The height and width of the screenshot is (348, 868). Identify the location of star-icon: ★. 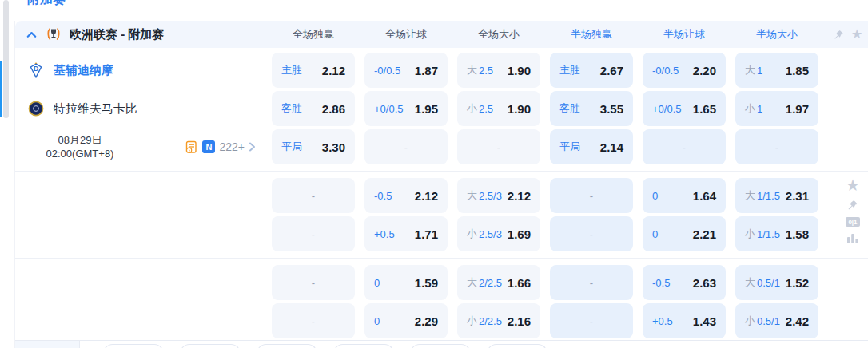
(857, 34).